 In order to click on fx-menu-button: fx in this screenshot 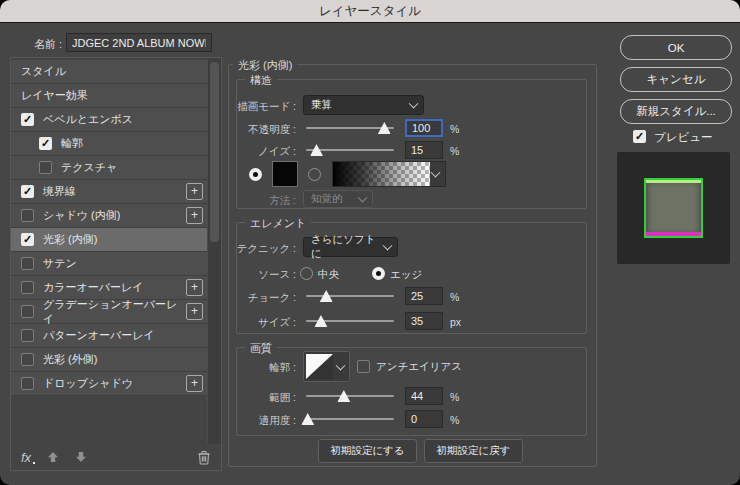, I will do `click(26, 458)`.